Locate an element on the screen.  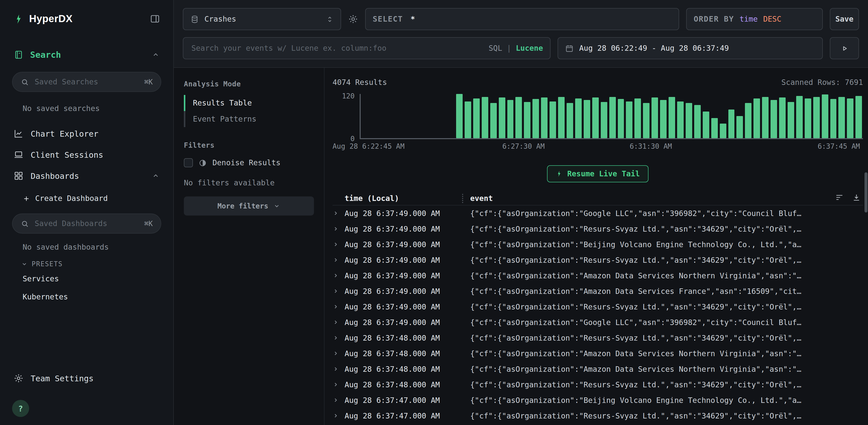
select-clause-input: SELECT * is located at coordinates (522, 19).